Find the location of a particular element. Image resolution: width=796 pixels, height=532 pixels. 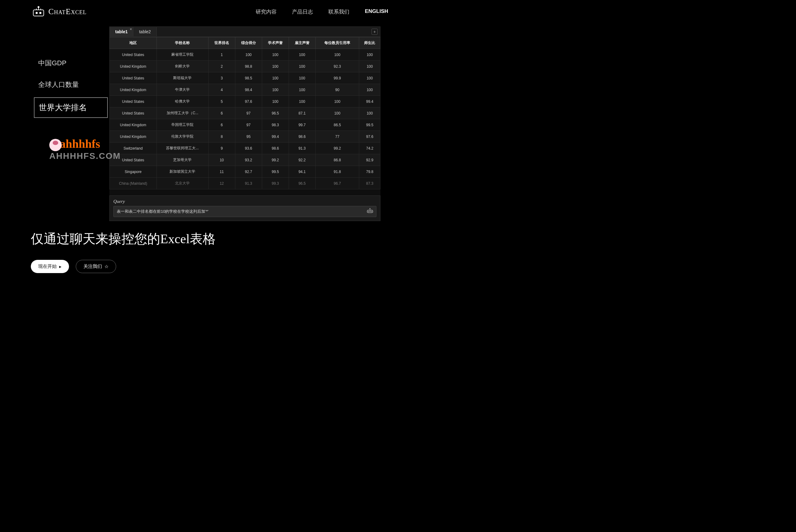

table-cell: 9 is located at coordinates (221, 149).